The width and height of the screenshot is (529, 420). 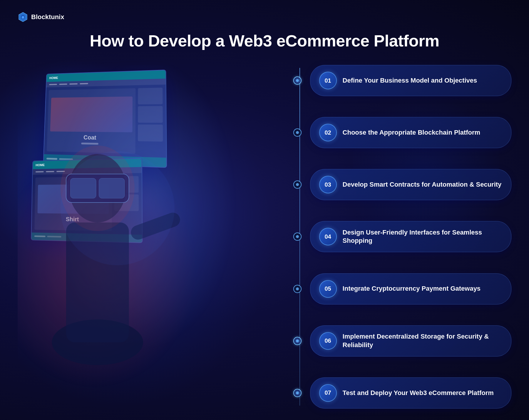 What do you see at coordinates (399, 81) in the screenshot?
I see `timeline-item-1: 01 Define Your Business Model and Object…` at bounding box center [399, 81].